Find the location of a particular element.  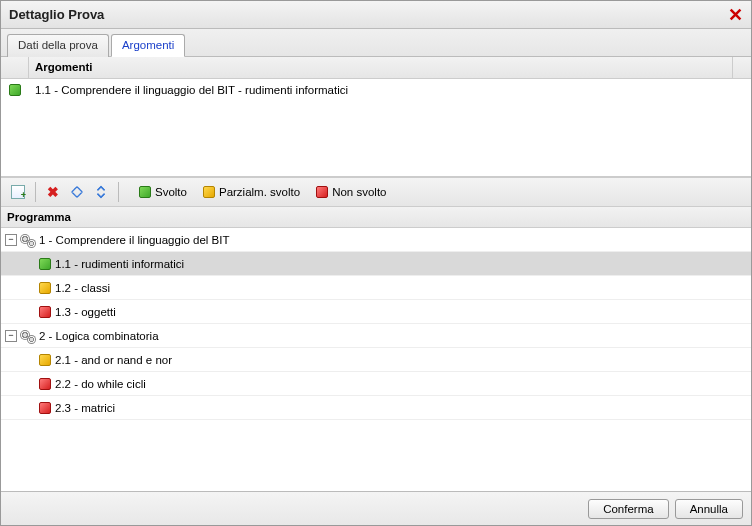

tree-item-label: 1.2 - classi is located at coordinates (82, 288).